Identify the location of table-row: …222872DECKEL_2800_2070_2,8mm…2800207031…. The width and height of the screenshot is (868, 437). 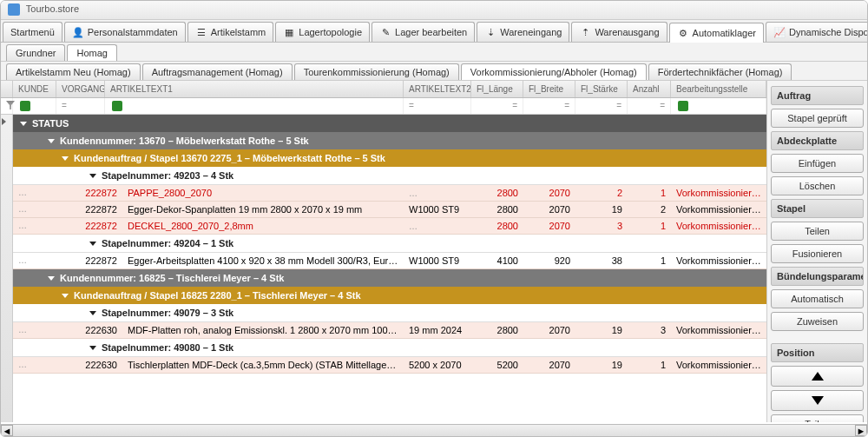
(390, 226).